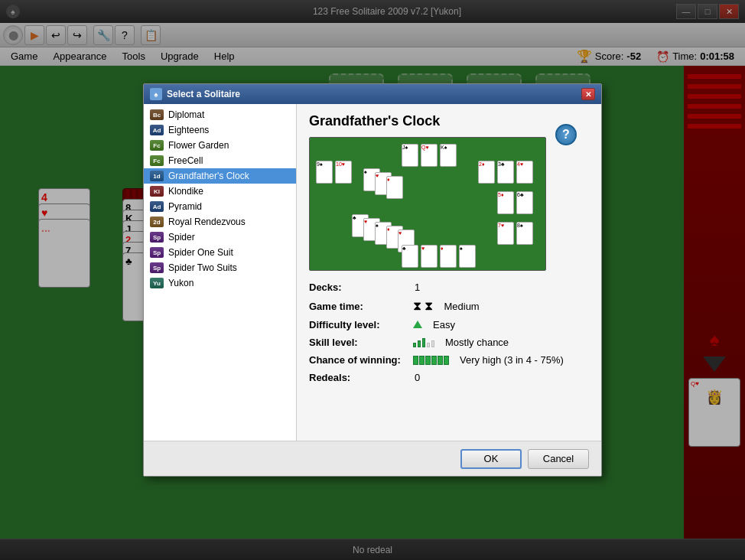 Image resolution: width=745 pixels, height=560 pixels. I want to click on stat-row-skill: Skill level: Mostly chance, so click(449, 343).